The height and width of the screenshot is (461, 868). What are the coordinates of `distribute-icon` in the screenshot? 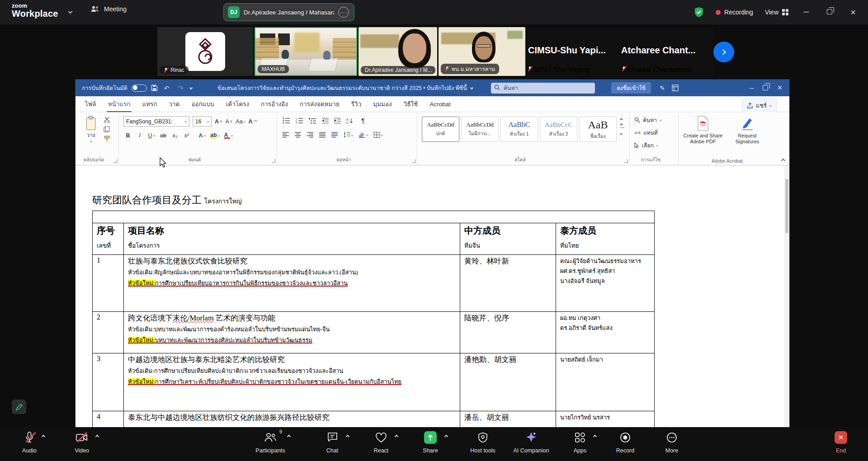 It's located at (335, 135).